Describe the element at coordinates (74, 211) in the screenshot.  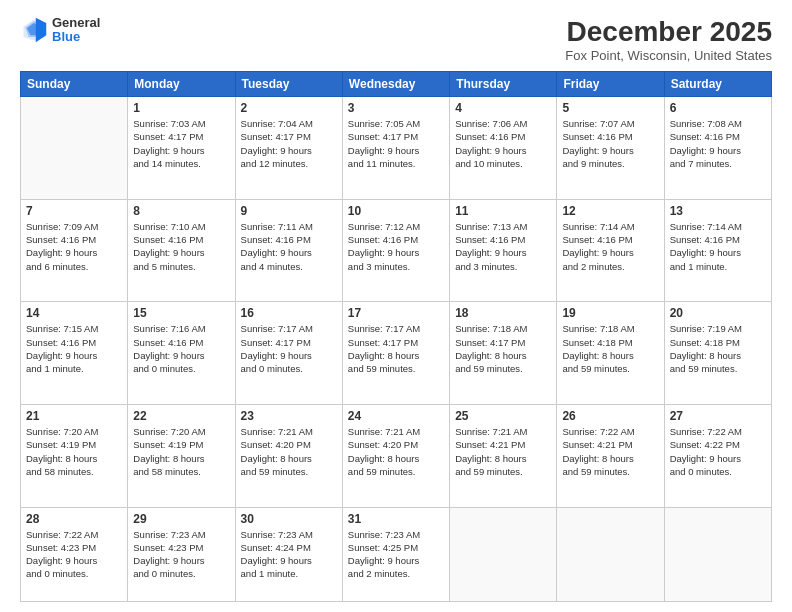
I see `day-number: 7` at that location.